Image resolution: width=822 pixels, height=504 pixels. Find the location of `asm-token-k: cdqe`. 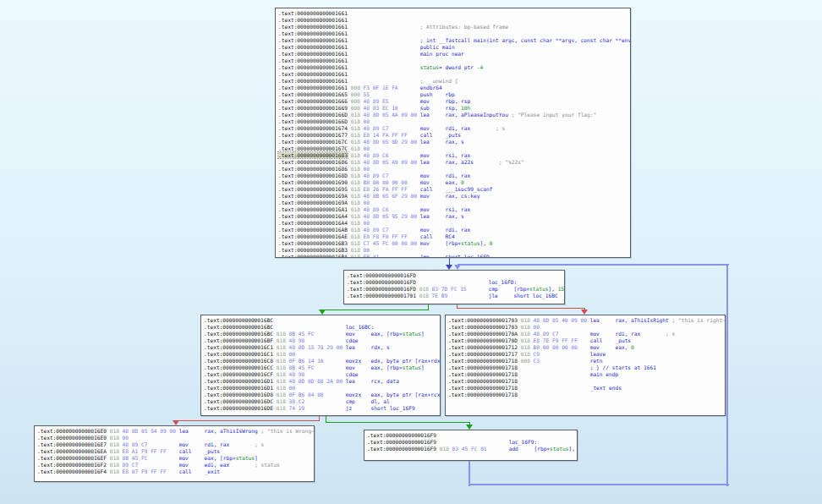

asm-token-k: cdqe is located at coordinates (352, 374).